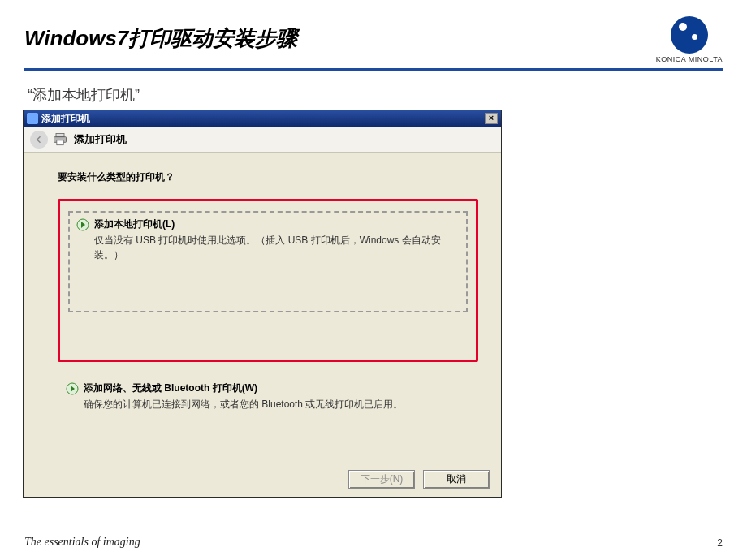 This screenshot has width=747, height=560. Describe the element at coordinates (689, 59) in the screenshot. I see `brand-name: KONICA MINOLTA` at that location.